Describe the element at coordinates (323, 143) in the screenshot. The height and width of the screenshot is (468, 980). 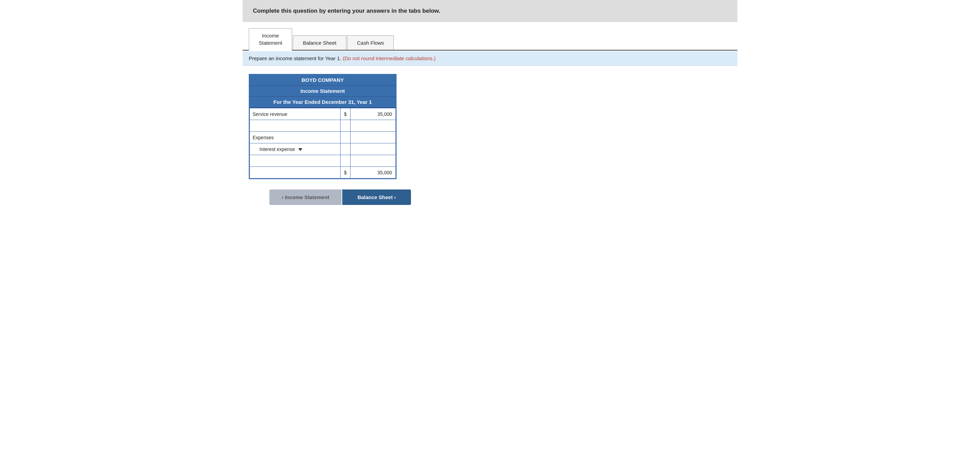
I see `fin-table: Service revenue $ 35,000` at that location.